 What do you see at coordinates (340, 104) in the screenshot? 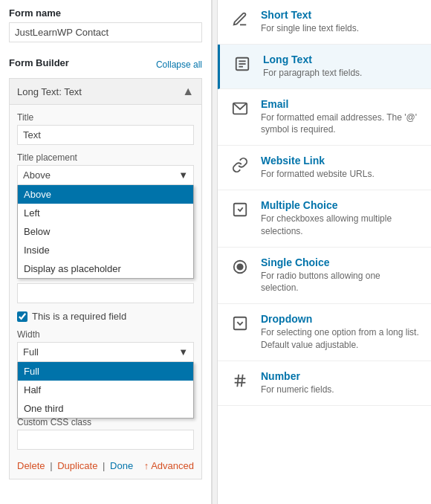
I see `field-type-name: Email` at bounding box center [340, 104].